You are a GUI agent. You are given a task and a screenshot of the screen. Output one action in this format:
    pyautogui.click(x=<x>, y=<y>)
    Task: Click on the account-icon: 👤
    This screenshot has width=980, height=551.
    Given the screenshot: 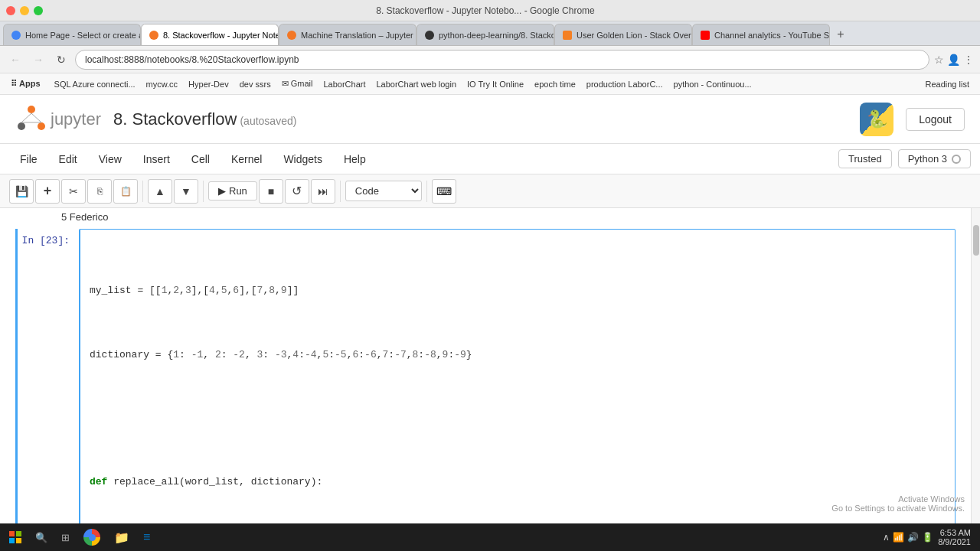 What is the action you would take?
    pyautogui.click(x=954, y=60)
    